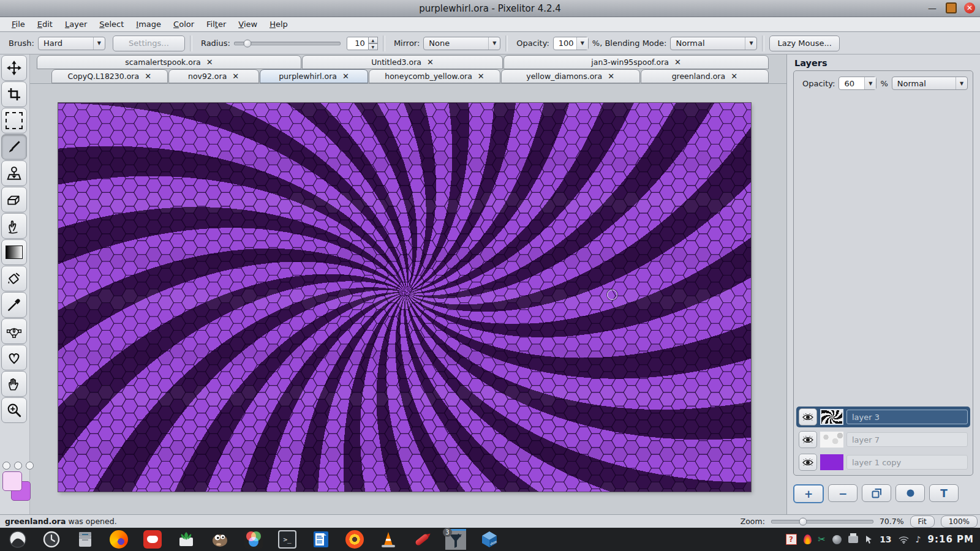  I want to click on randomize-colors-button, so click(29, 465).